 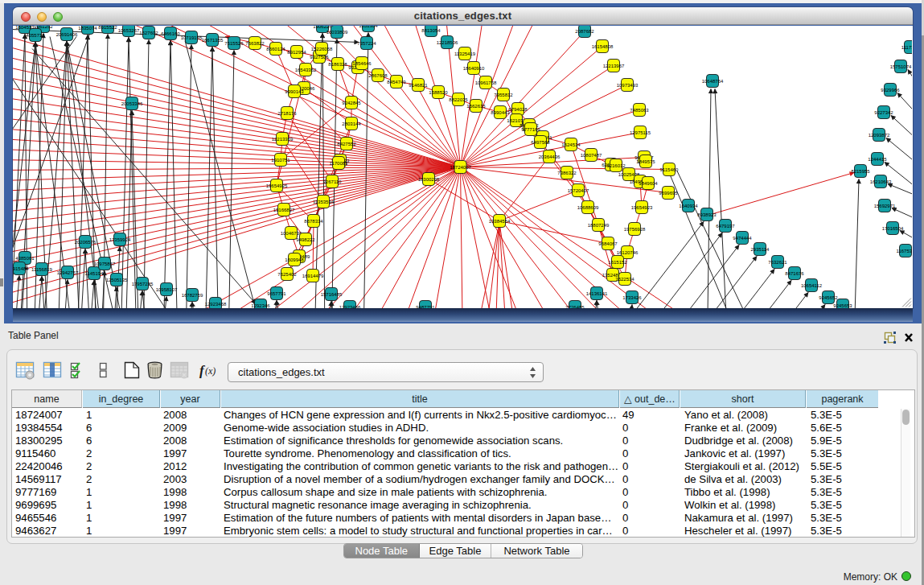 I want to click on svg-text: 9699695, so click(x=668, y=193).